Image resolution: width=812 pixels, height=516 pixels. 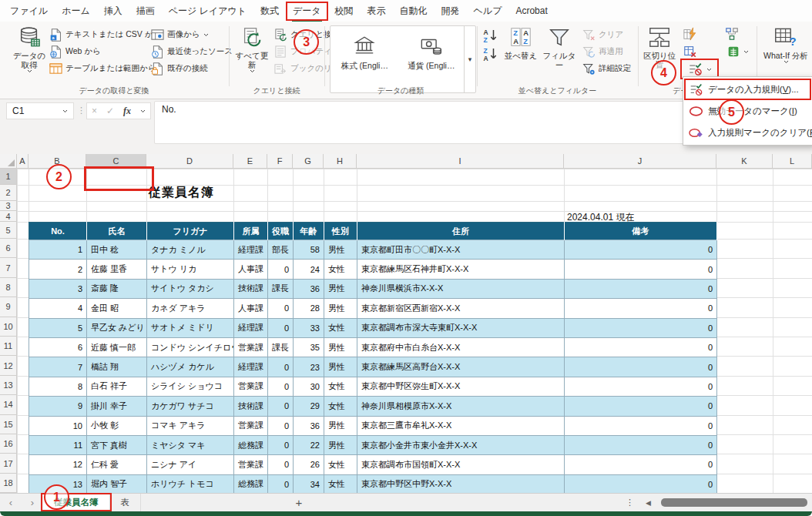 I want to click on from-table-range-button: テーブルまたは範囲から, so click(x=102, y=69).